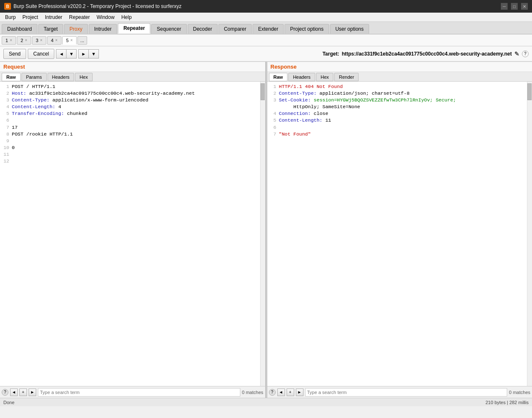  I want to click on menubar: Burp Project Intruder Repeater Window He…, so click(266, 17).